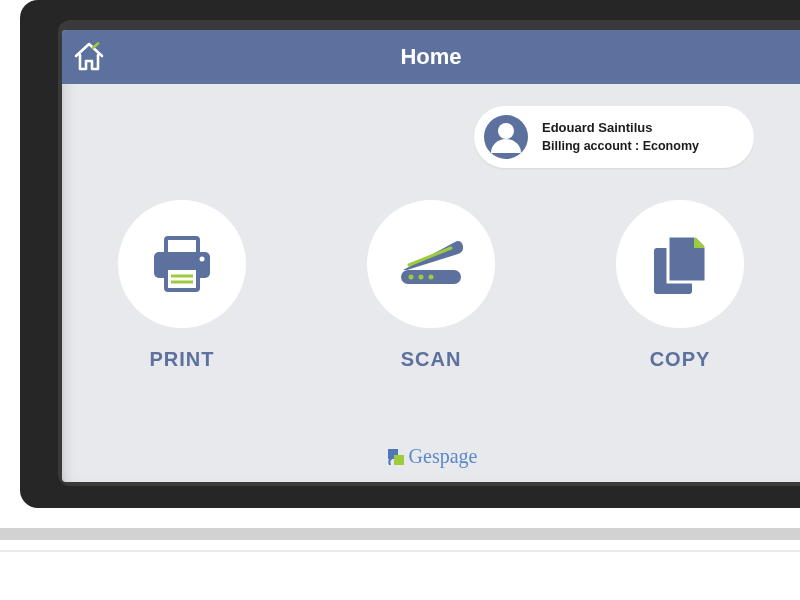  Describe the element at coordinates (444, 456) in the screenshot. I see `brand-name: Gespage` at that location.